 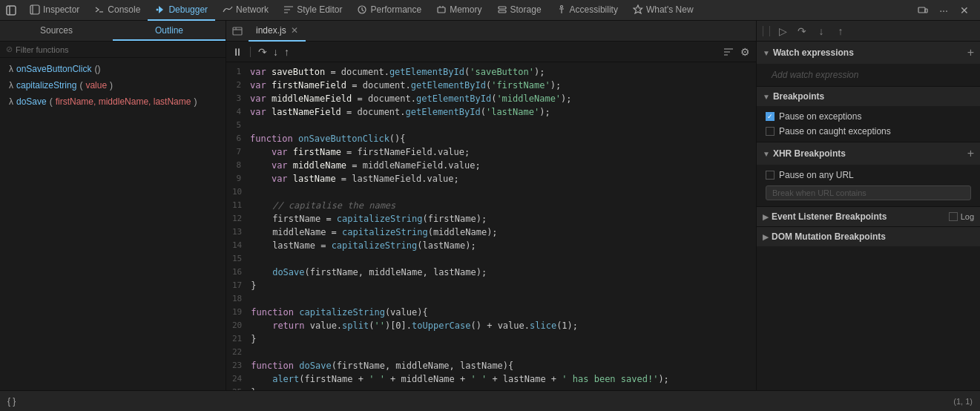 I want to click on pretty-print-status-btn: { }, so click(x=12, y=401).